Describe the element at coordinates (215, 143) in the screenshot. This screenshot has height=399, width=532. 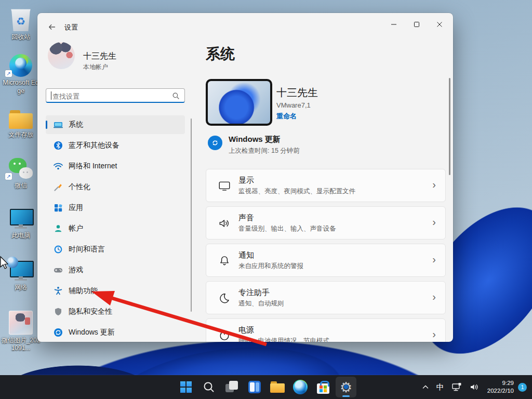
I see `windows-update-icon` at that location.